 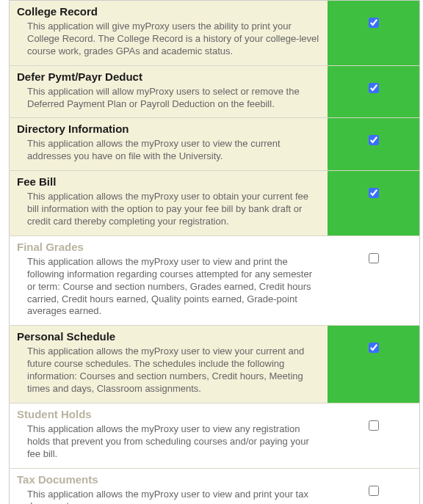 What do you see at coordinates (169, 92) in the screenshot?
I see `permission-desc-cell: Defer Pymt/Payr DeductThis application w…` at bounding box center [169, 92].